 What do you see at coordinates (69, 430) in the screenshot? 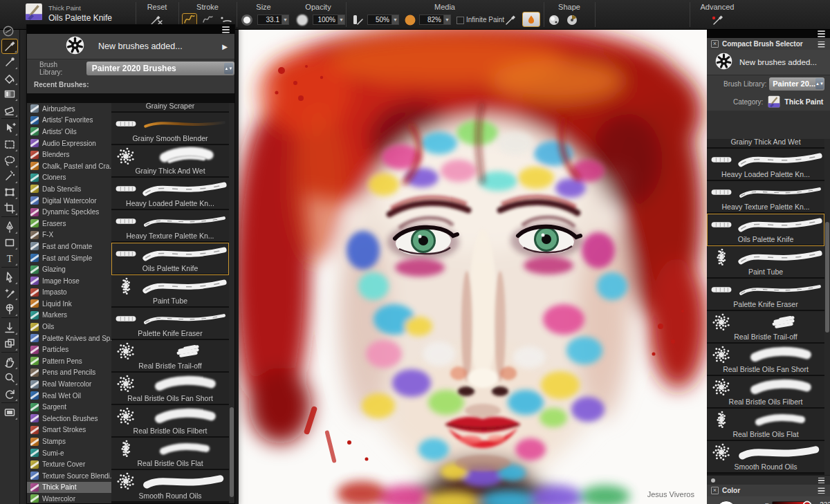
I see `category-item: Smart Strokes` at bounding box center [69, 430].